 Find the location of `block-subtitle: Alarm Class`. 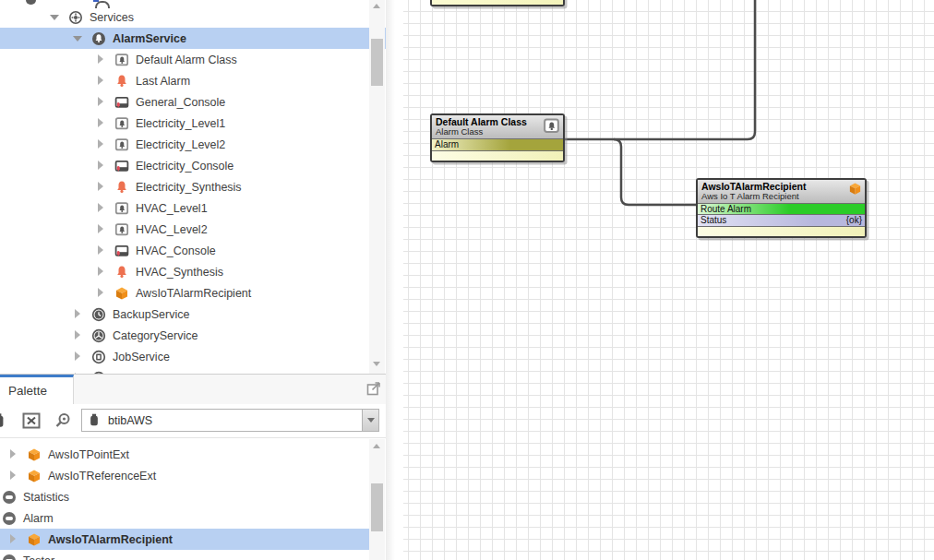

block-subtitle: Alarm Class is located at coordinates (497, 133).